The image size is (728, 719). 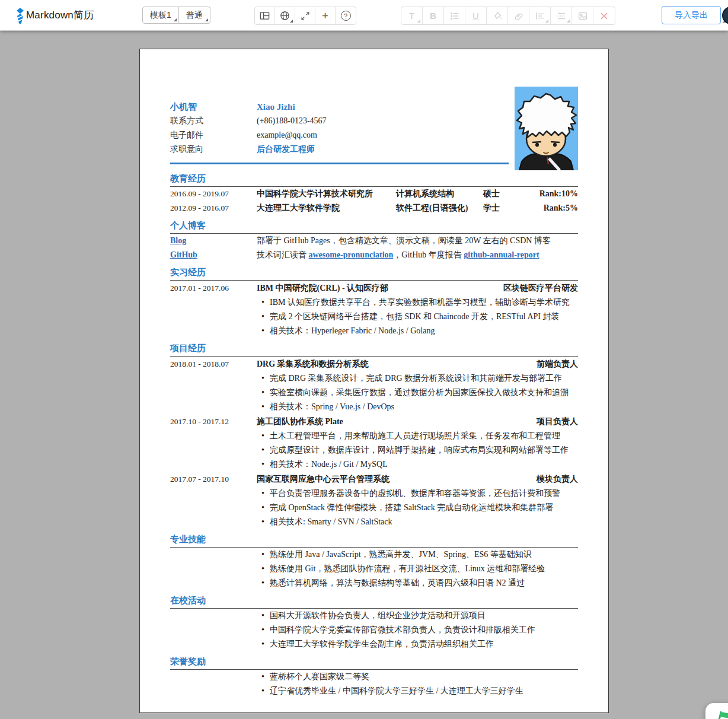 I want to click on expand-icon, so click(x=305, y=16).